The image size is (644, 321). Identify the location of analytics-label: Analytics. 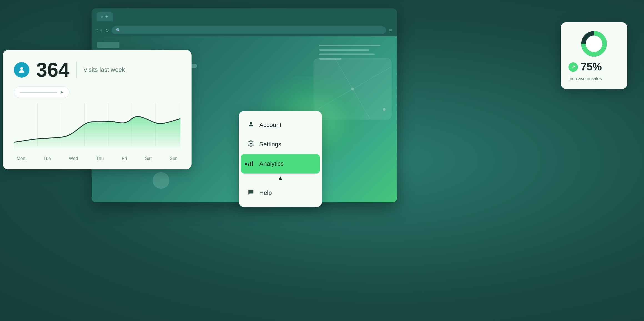
(271, 164).